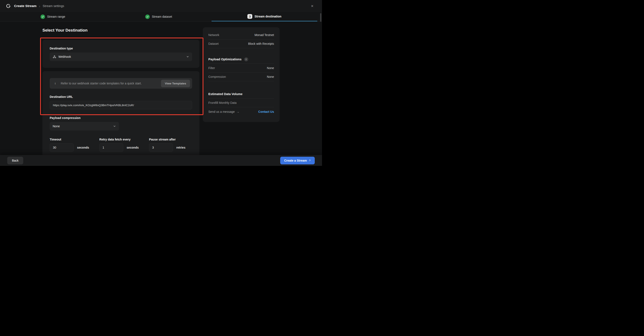  Describe the element at coordinates (228, 60) in the screenshot. I see `payload-optimizations-title: Payload Optimizations i` at that location.